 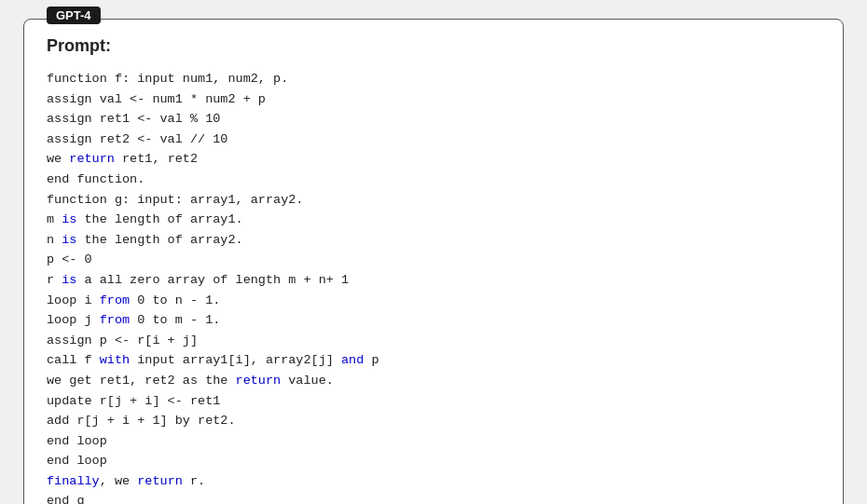 I want to click on model-tag: GPT-4, so click(x=74, y=15).